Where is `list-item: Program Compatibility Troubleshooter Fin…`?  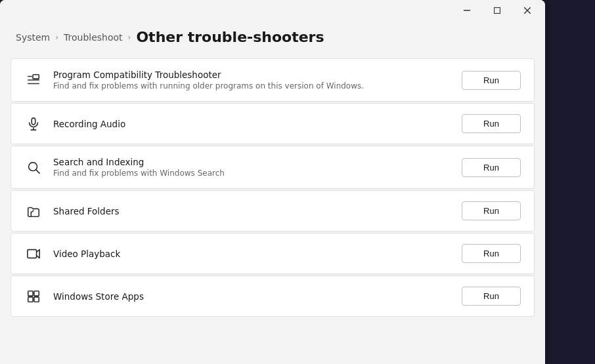 list-item: Program Compatibility Troubleshooter Fin… is located at coordinates (273, 80).